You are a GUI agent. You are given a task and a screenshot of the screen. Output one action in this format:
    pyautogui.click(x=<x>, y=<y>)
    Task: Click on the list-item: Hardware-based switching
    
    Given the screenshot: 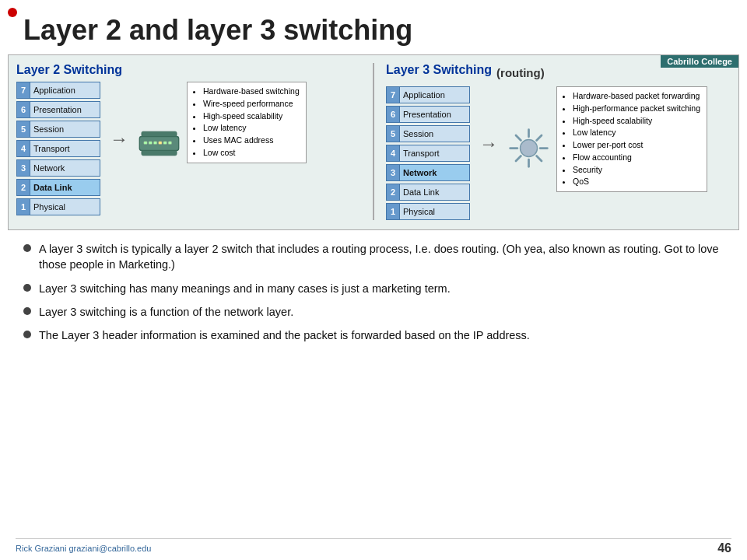 What is the action you would take?
    pyautogui.click(x=251, y=92)
    